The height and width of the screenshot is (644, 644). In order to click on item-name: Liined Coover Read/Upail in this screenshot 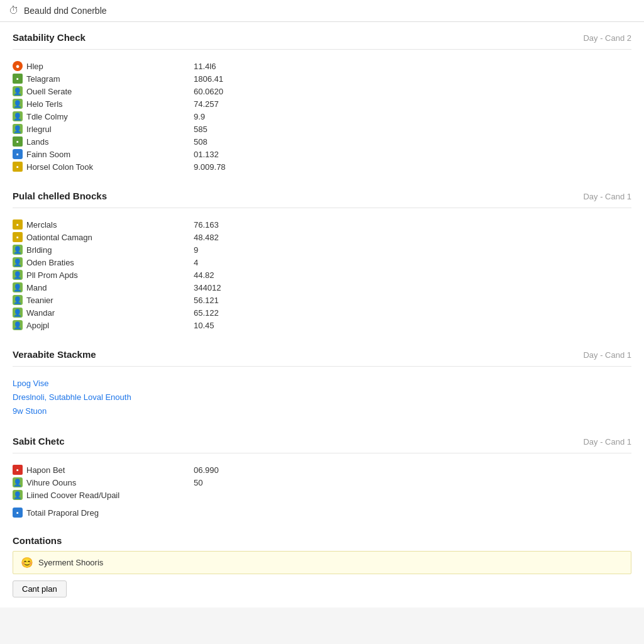, I will do `click(83, 496)`.